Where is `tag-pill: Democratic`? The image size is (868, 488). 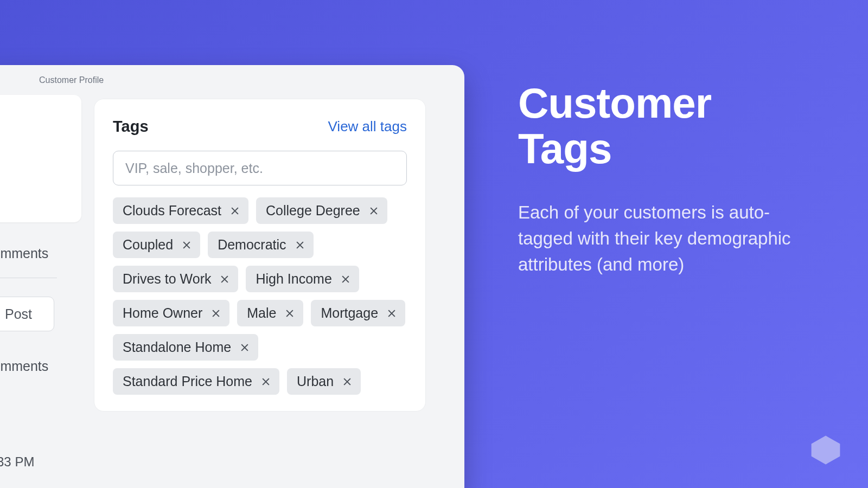 tag-pill: Democratic is located at coordinates (260, 245).